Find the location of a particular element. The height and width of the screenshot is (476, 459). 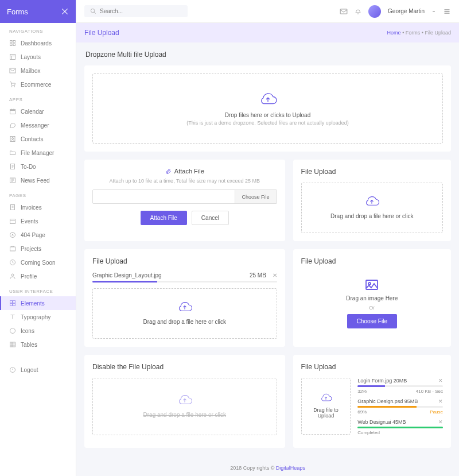

sidebar-item-typography: Typography is located at coordinates (38, 317).